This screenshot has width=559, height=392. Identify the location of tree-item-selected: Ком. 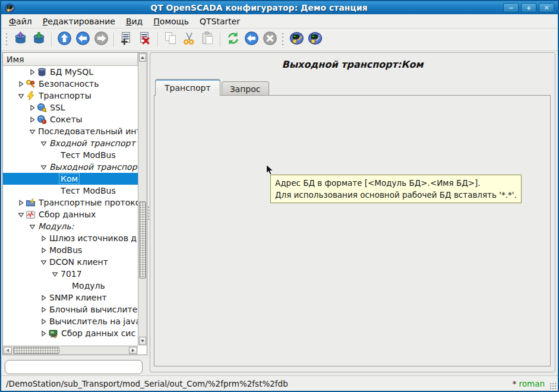
(70, 179).